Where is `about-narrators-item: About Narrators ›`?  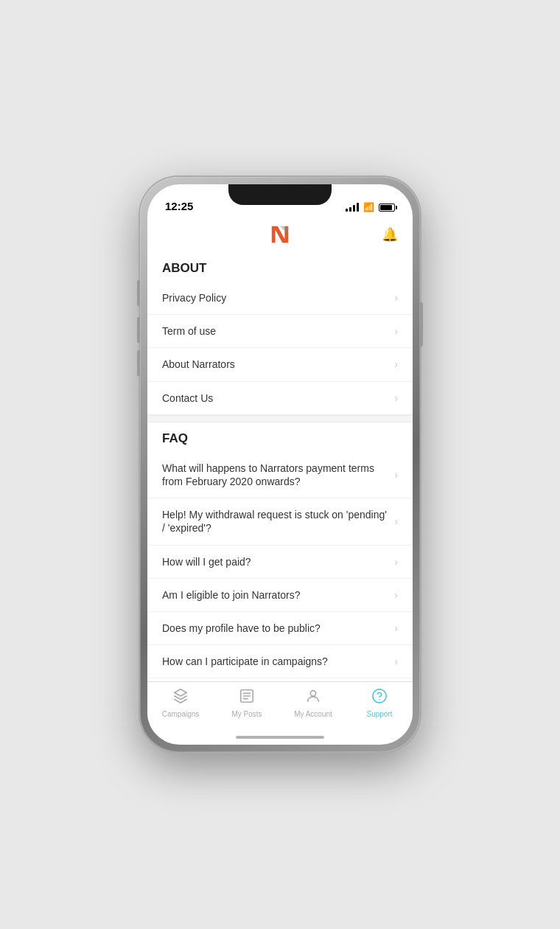
about-narrators-item: About Narrators › is located at coordinates (280, 364).